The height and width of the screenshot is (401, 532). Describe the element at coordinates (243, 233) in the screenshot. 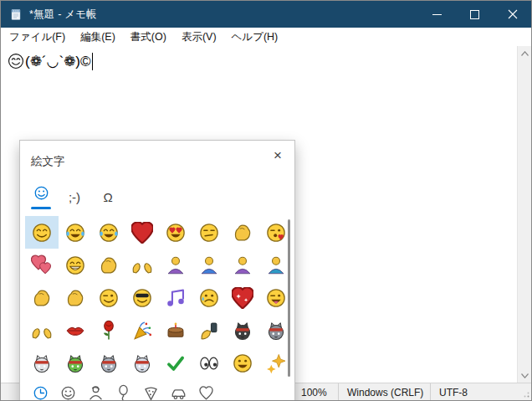

I see `emoji-ok-hand` at that location.